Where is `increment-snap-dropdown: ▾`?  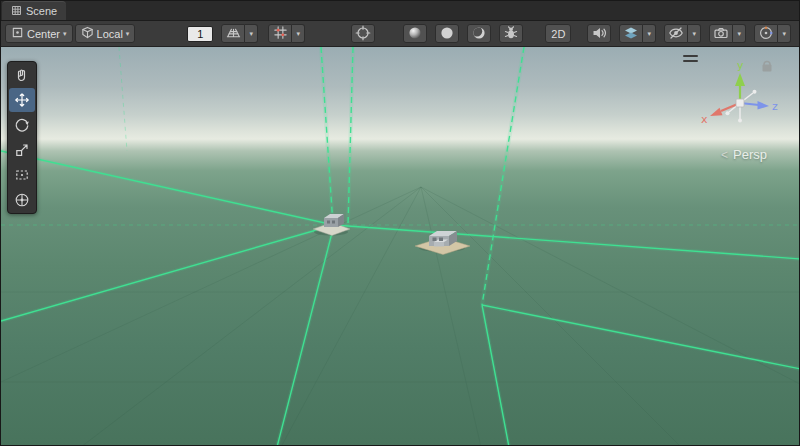
increment-snap-dropdown: ▾ is located at coordinates (298, 34).